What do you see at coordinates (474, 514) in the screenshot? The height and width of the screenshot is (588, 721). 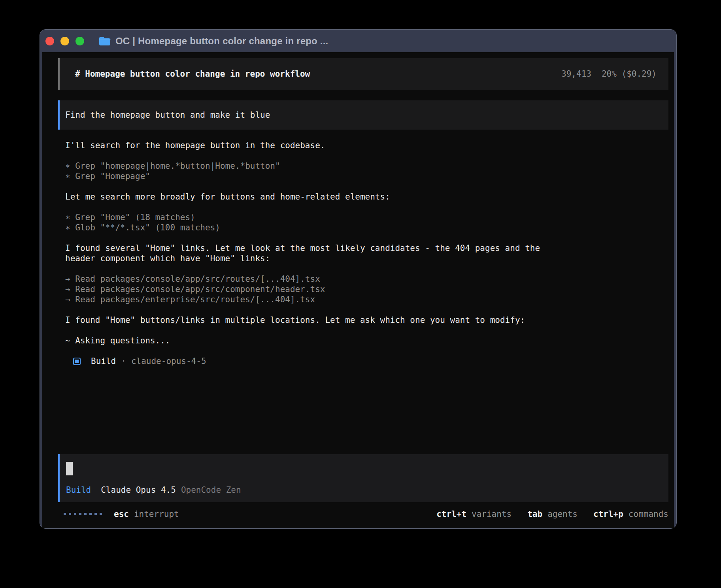 I see `shortcut-variants: ctrl+t variants` at bounding box center [474, 514].